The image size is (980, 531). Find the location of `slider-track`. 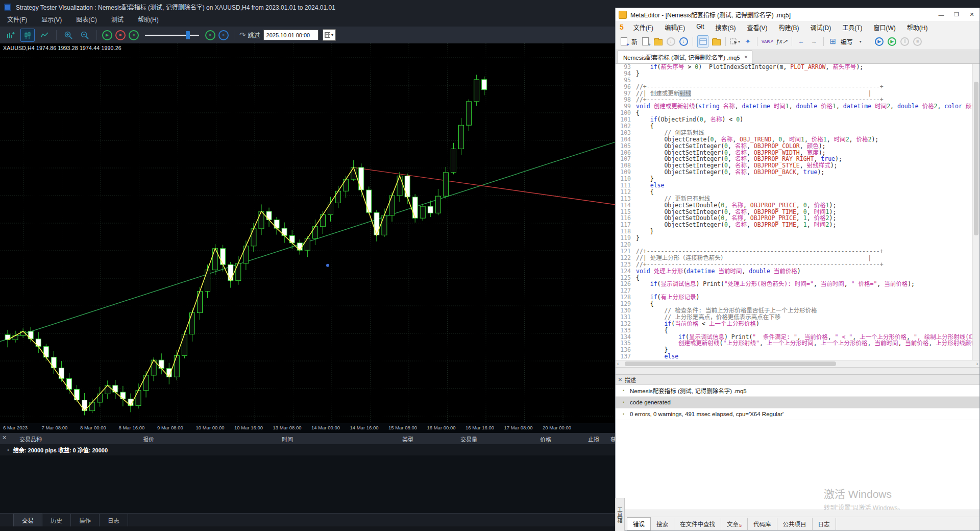

slider-track is located at coordinates (172, 36).